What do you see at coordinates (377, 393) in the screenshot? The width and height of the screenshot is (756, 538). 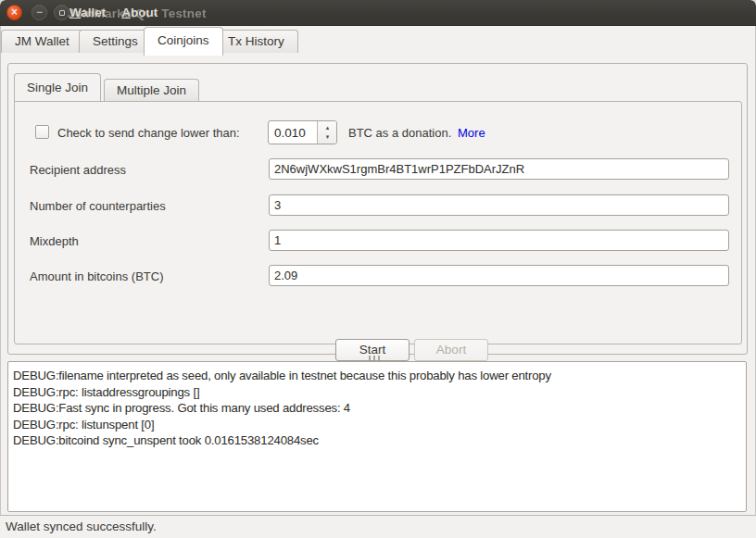 I see `log-line: DEBUG:rpc: listaddressgroupings []` at bounding box center [377, 393].